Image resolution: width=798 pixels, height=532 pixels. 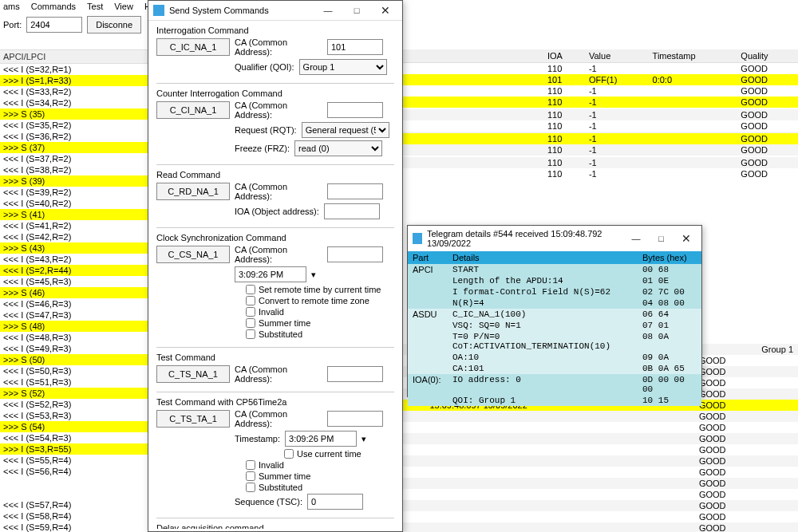 What do you see at coordinates (352, 211) in the screenshot?
I see `ioa-input` at bounding box center [352, 211].